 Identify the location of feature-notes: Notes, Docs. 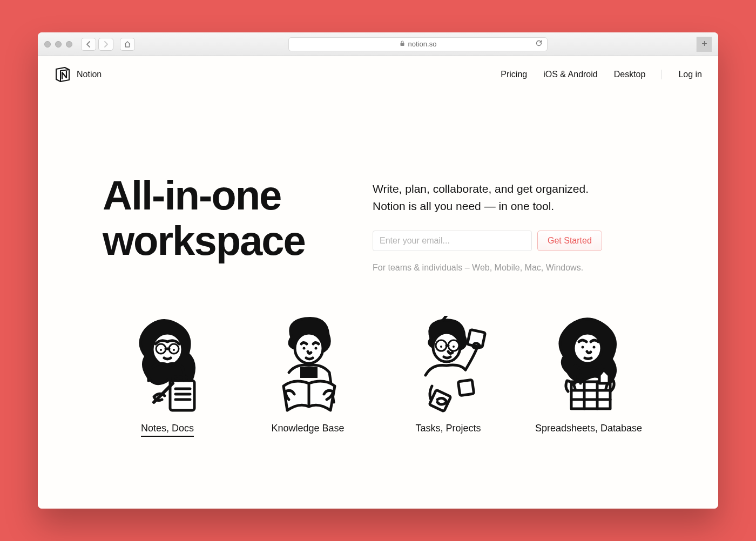
(167, 376).